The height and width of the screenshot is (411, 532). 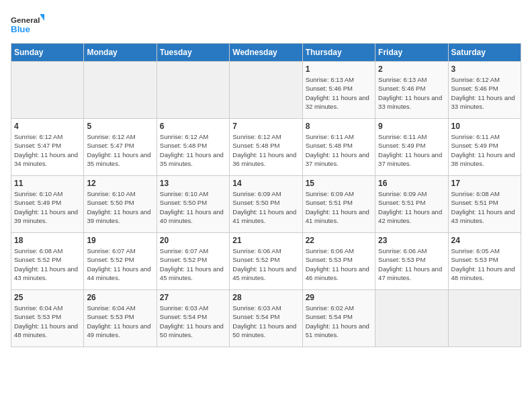 What do you see at coordinates (28, 24) in the screenshot?
I see `logo: General Blue` at bounding box center [28, 24].